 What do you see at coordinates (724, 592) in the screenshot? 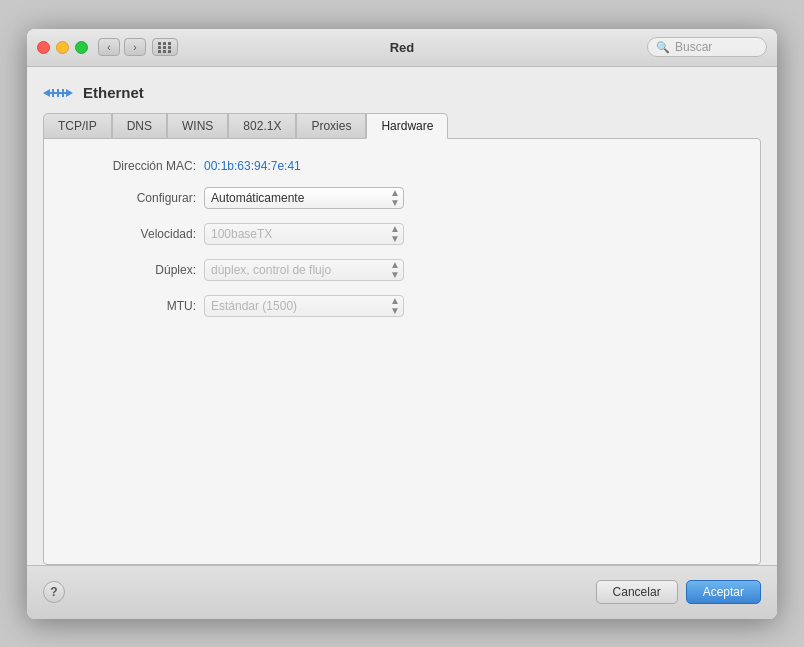
I see `accept-button: Aceptar` at bounding box center [724, 592].